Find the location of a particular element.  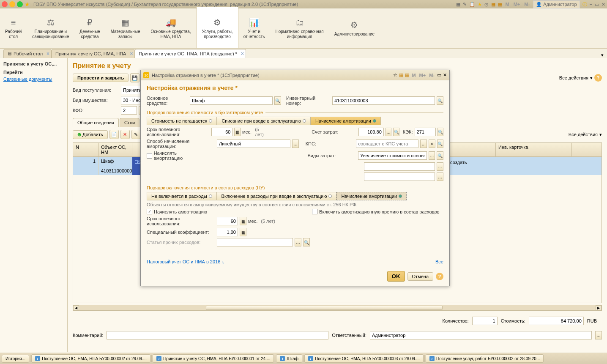

toolbar-icon: ▦ is located at coordinates (458, 4).